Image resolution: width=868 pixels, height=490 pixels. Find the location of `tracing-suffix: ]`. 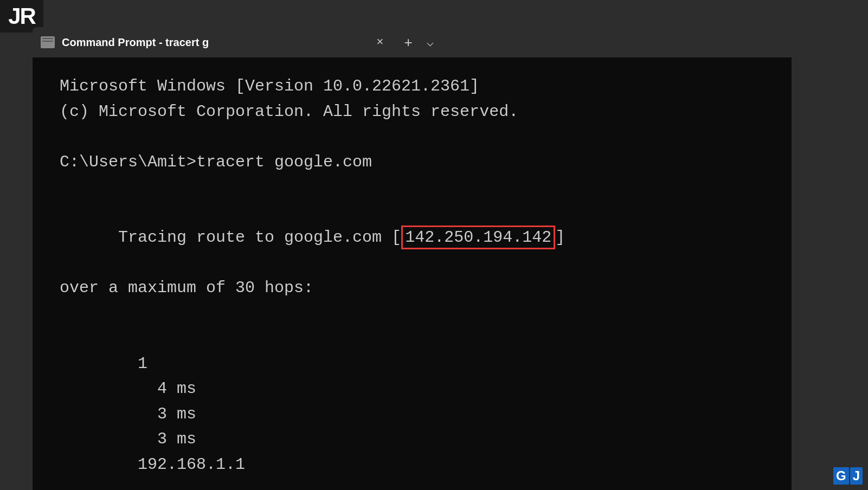

tracing-suffix: ] is located at coordinates (560, 237).